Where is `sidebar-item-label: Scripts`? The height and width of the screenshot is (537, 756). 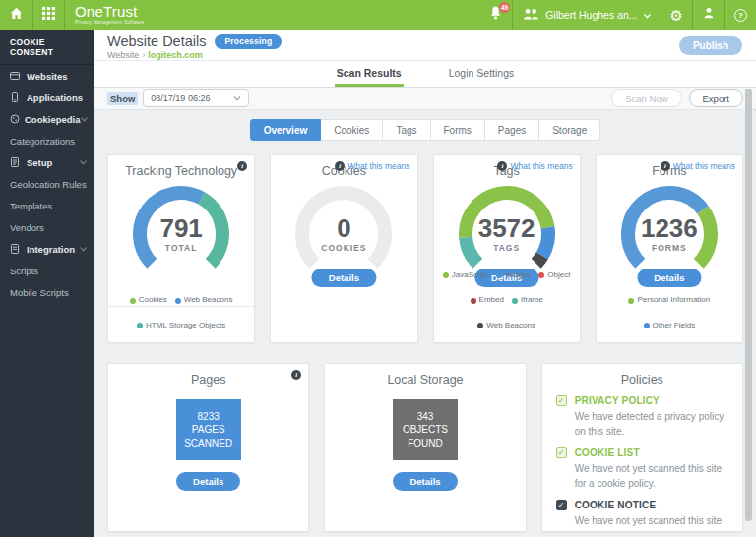
sidebar-item-label: Scripts is located at coordinates (48, 271).